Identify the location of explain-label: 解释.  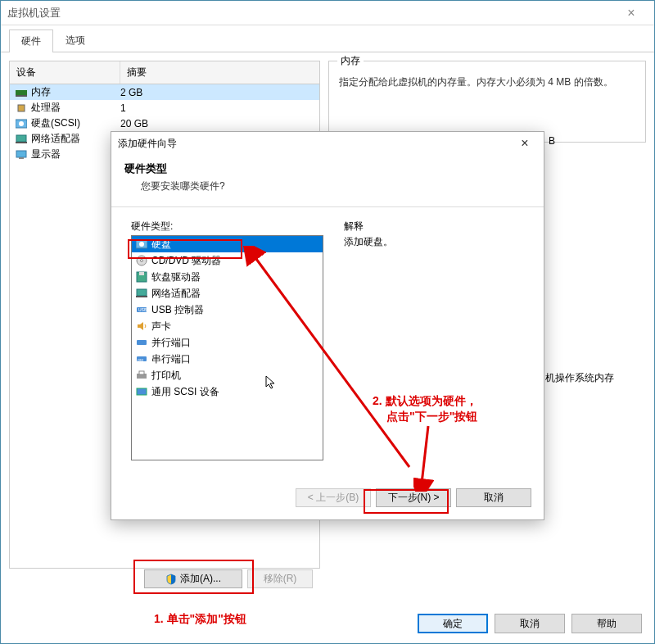
(434, 226).